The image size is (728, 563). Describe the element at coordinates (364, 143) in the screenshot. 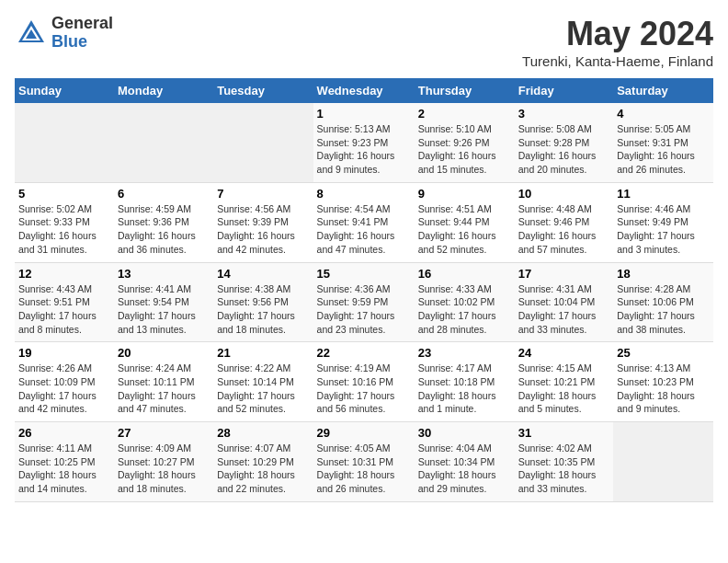

I see `calendar-cell: 1Sunrise: 5:13 AMSunset: 9:23 PMDaylight…` at that location.